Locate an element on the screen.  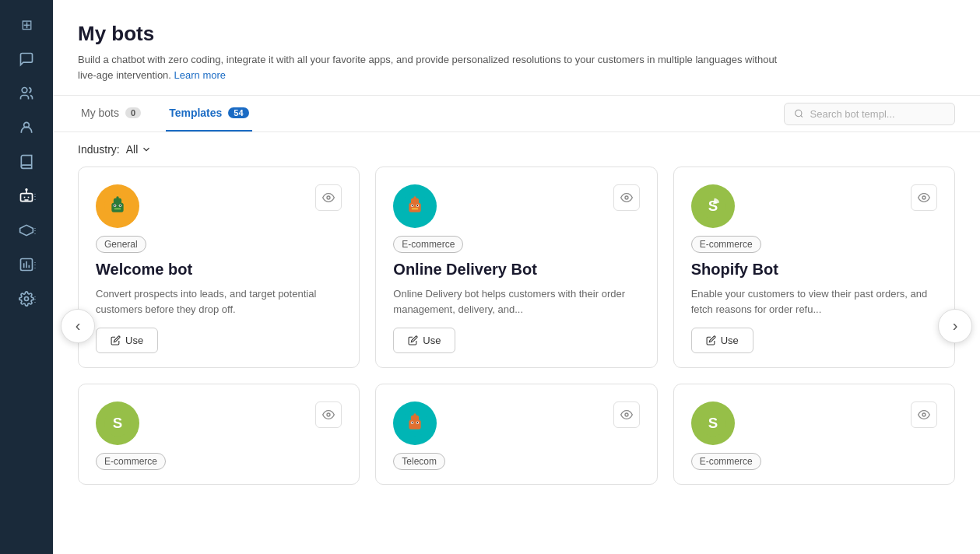
delivery-bot-use-button: Use is located at coordinates (424, 341).